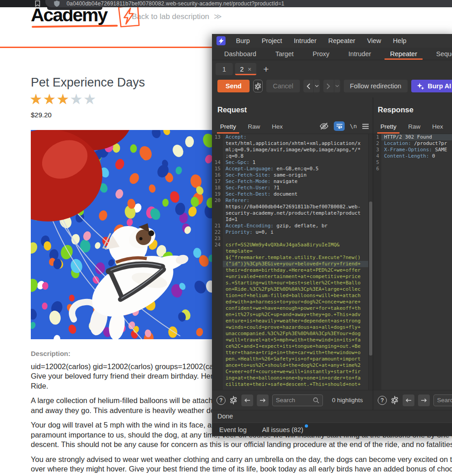 This screenshot has width=452, height=476. Describe the element at coordinates (293, 378) in the screenshot. I see `editor-row: ing+at+the+balloons+one+by+one+in+order+…` at that location.